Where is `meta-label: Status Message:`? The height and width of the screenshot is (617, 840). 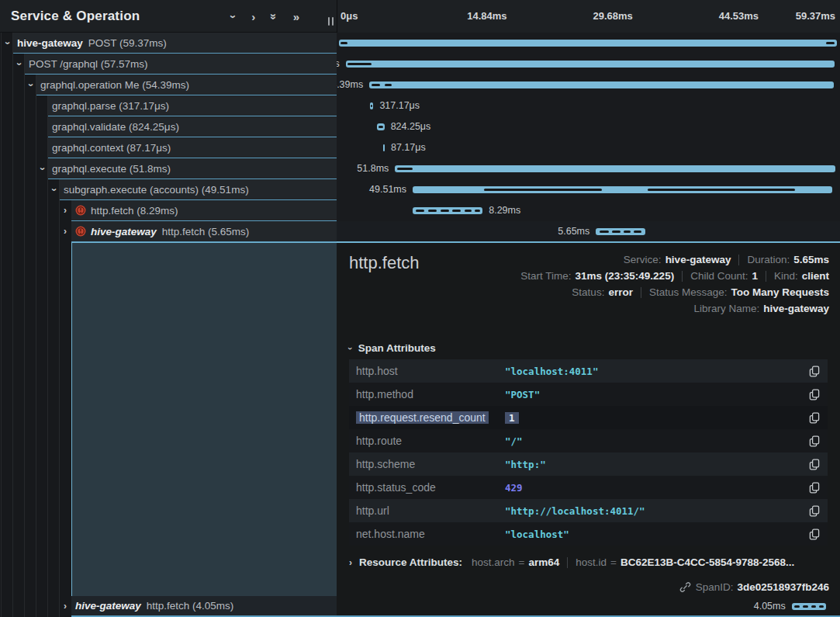
meta-label: Status Message: is located at coordinates (689, 292).